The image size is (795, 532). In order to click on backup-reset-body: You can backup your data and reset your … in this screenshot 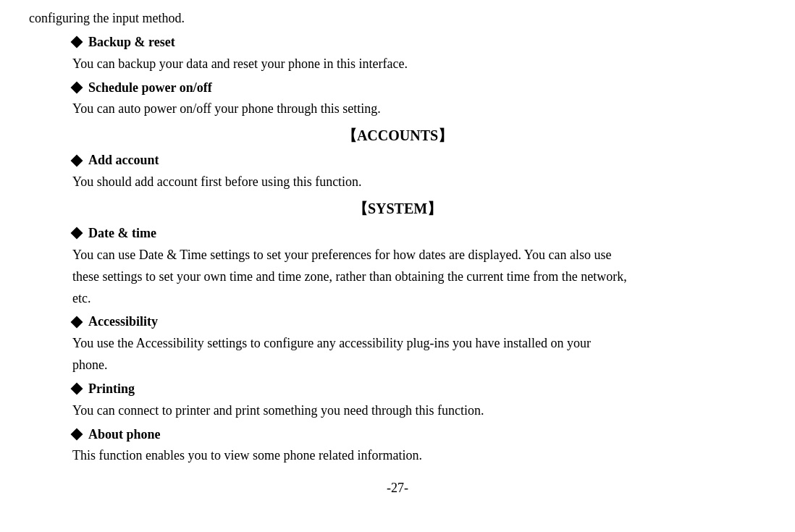, I will do `click(419, 64)`.